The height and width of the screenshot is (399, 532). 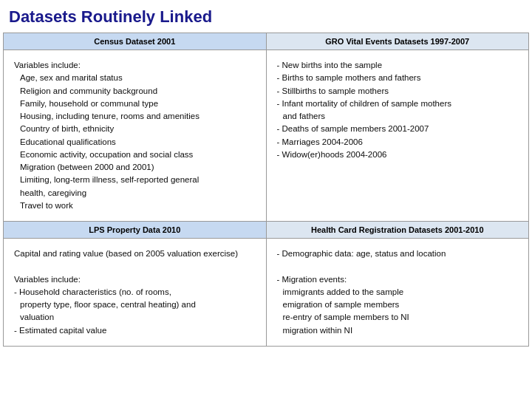 What do you see at coordinates (266, 16) in the screenshot?
I see `page-title: Datasets Routinely Linked` at bounding box center [266, 16].